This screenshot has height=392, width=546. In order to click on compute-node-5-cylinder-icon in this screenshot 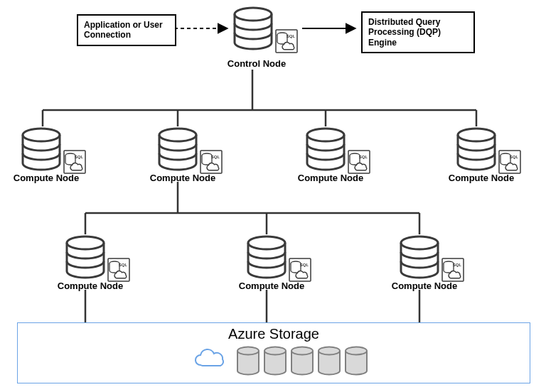, I will do `click(85, 257)`.